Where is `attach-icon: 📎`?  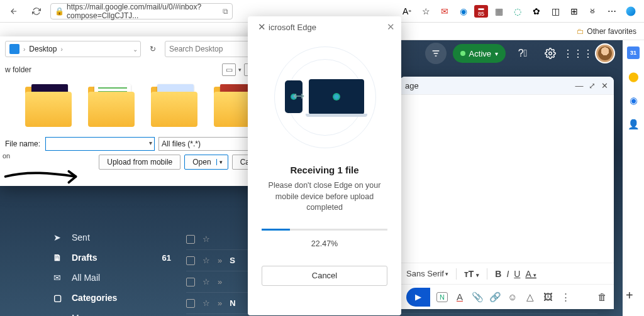 attach-icon: 📎 is located at coordinates (477, 297).